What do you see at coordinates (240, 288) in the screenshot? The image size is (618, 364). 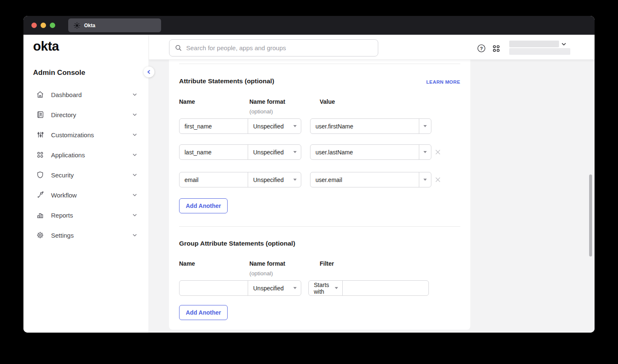 I see `group-attribute-row: Unspecified` at bounding box center [240, 288].